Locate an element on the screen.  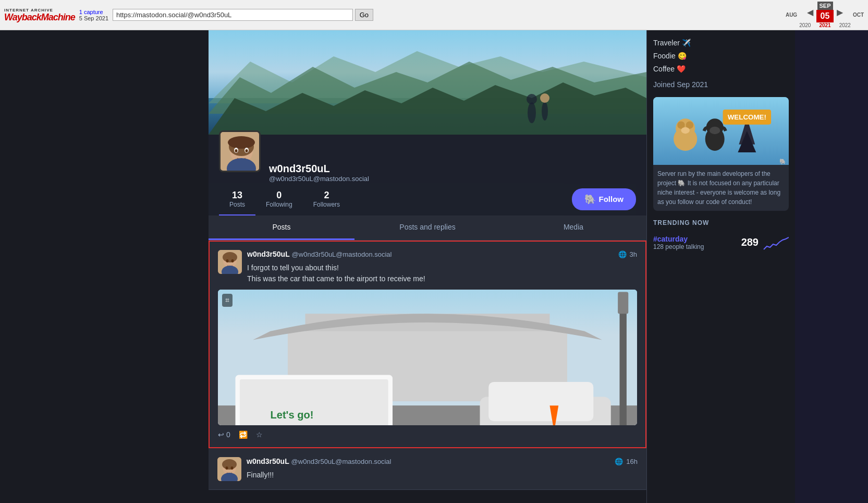
followers-label: Followers is located at coordinates (326, 205).